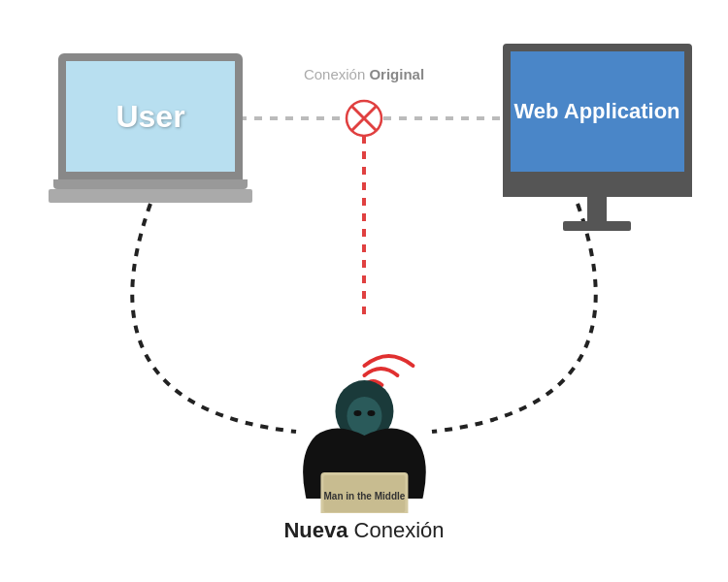  Describe the element at coordinates (598, 112) in the screenshot. I see `webapp-screen: Web Application` at that location.